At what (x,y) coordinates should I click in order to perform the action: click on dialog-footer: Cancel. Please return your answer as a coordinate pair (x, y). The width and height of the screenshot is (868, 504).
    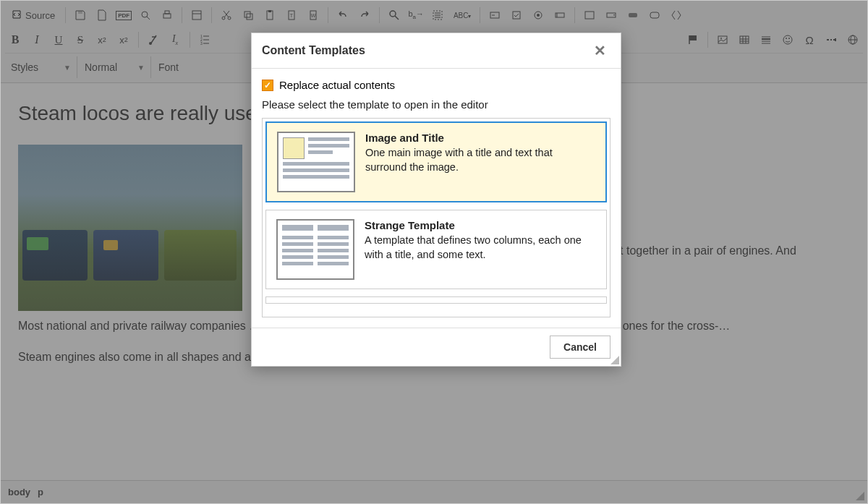
    Looking at the image, I should click on (436, 347).